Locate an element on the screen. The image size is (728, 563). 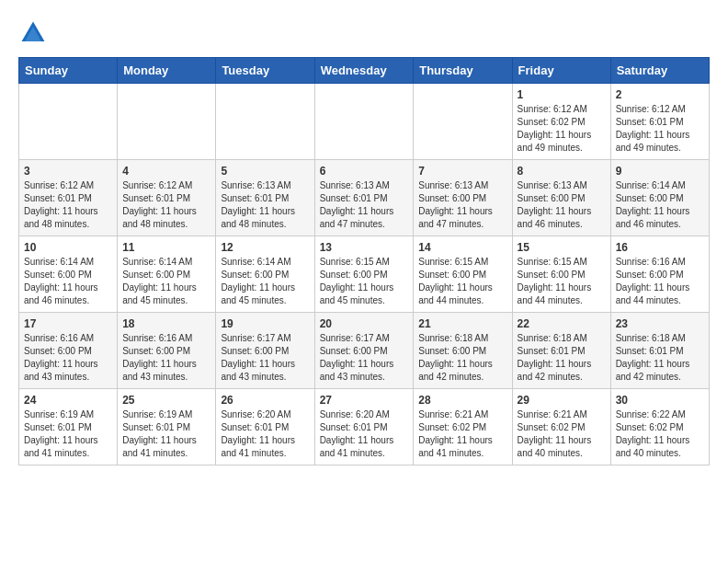
column-header-saturday: Saturday is located at coordinates (660, 71).